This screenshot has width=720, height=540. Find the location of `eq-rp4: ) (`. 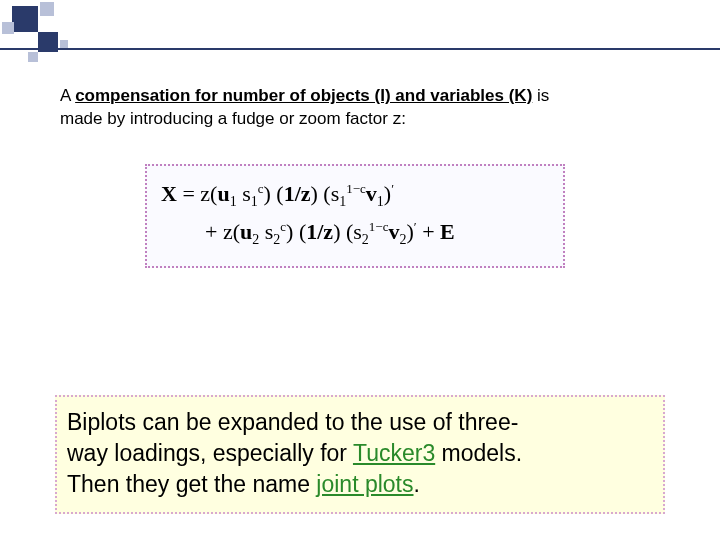

eq-rp4: ) ( is located at coordinates (296, 232).